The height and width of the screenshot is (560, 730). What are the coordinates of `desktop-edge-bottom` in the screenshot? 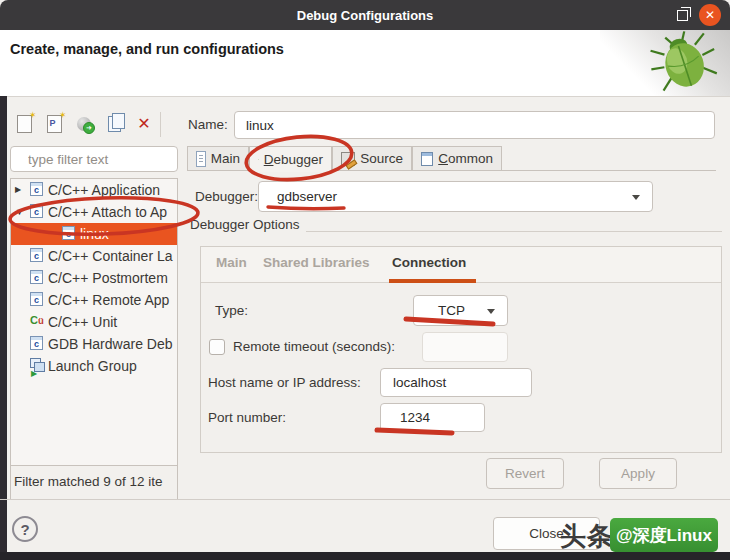 It's located at (365, 556).